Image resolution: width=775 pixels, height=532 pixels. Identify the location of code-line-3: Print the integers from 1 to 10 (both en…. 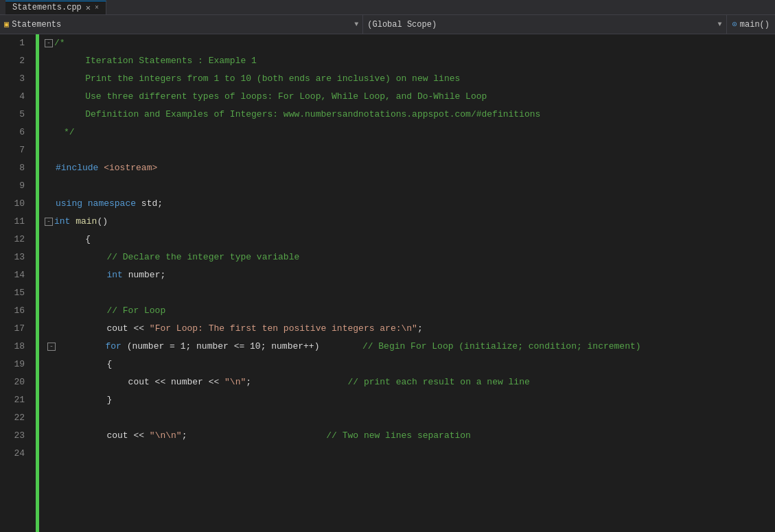
(410, 79).